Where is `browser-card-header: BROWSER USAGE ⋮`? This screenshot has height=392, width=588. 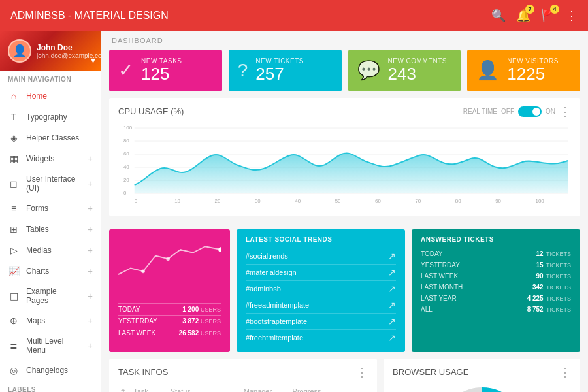 browser-card-header: BROWSER USAGE ⋮ is located at coordinates (482, 372).